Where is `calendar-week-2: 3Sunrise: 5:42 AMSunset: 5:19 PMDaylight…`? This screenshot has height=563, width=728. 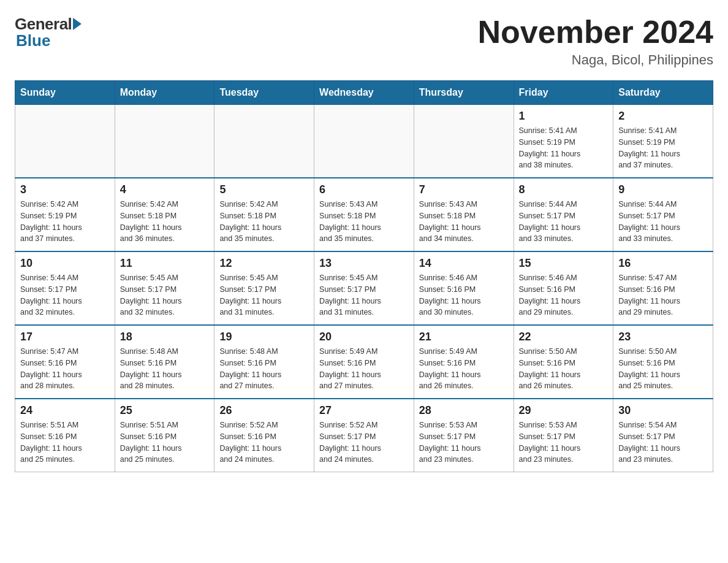
calendar-week-2: 3Sunrise: 5:42 AMSunset: 5:19 PMDaylight… is located at coordinates (364, 215).